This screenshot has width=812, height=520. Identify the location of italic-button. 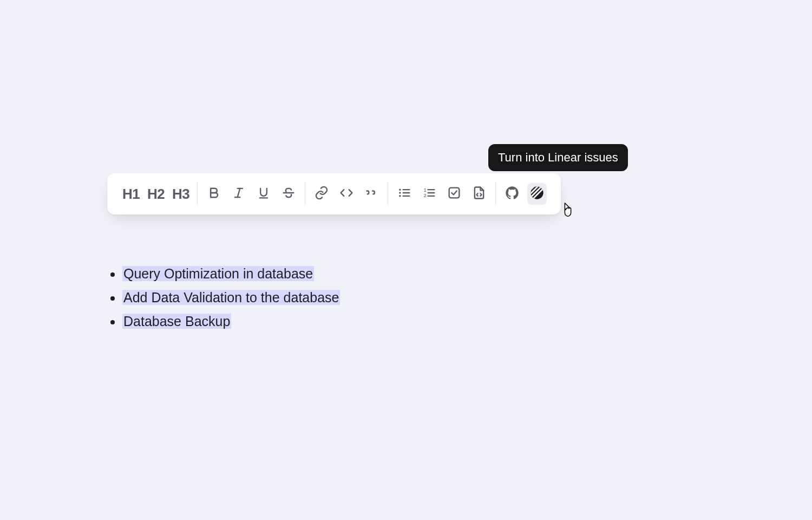
(239, 194).